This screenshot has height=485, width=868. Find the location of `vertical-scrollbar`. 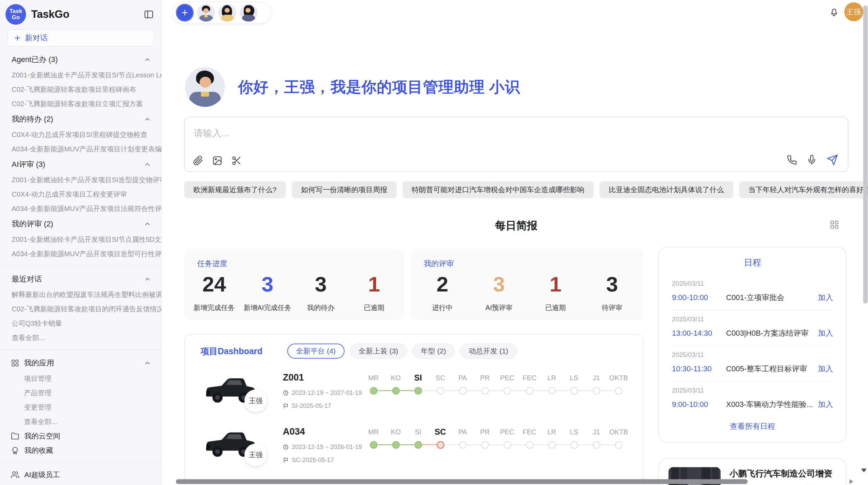

vertical-scrollbar is located at coordinates (865, 154).